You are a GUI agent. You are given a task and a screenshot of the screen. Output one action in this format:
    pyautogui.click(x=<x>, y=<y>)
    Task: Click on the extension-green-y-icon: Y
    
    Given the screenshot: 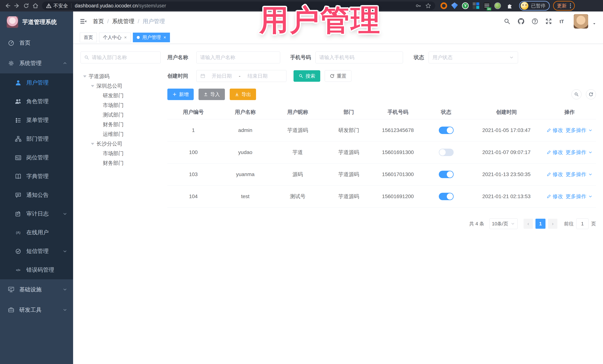 What is the action you would take?
    pyautogui.click(x=465, y=6)
    